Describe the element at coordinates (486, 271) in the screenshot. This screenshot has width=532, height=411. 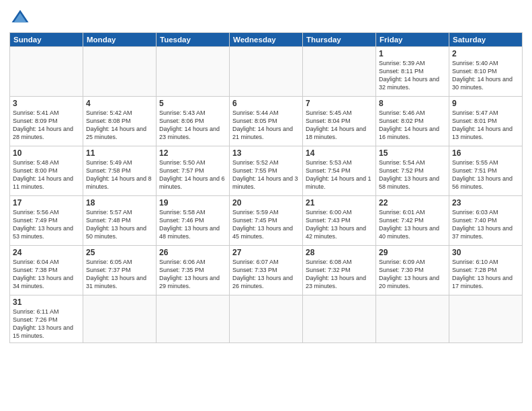
I see `calendar-cell: 30Sunrise: 6:10 AMSunset: 7:28 PMDayligh…` at that location.